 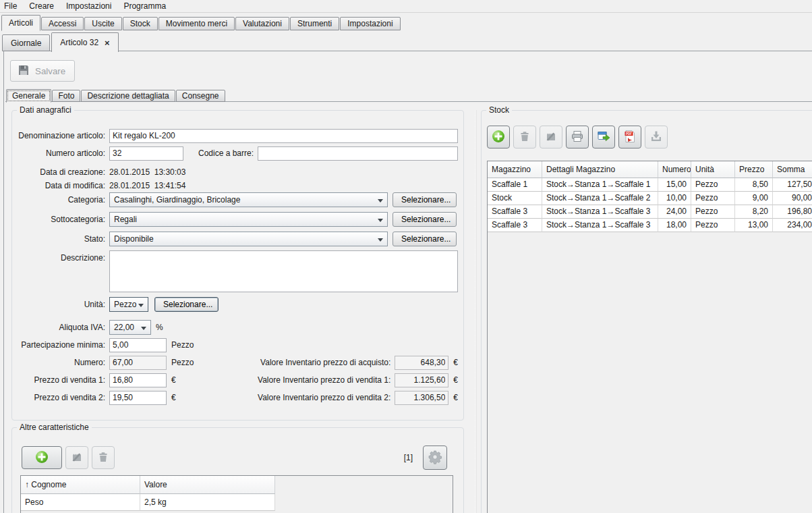 What do you see at coordinates (140, 24) in the screenshot?
I see `tab-stock: Stock` at bounding box center [140, 24].